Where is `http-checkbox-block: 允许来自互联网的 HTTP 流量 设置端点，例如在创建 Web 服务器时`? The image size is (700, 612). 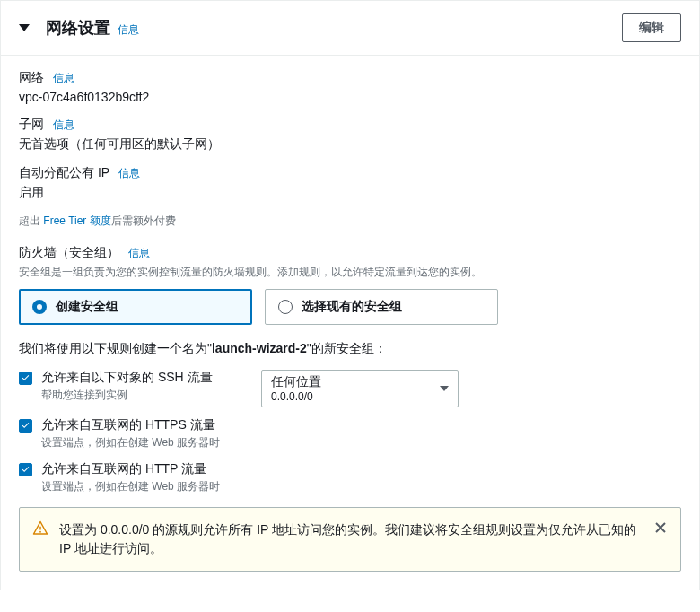
http-checkbox-block: 允许来自互联网的 HTTP 流量 设置端点，例如在创建 Web 服务器时 is located at coordinates (350, 477).